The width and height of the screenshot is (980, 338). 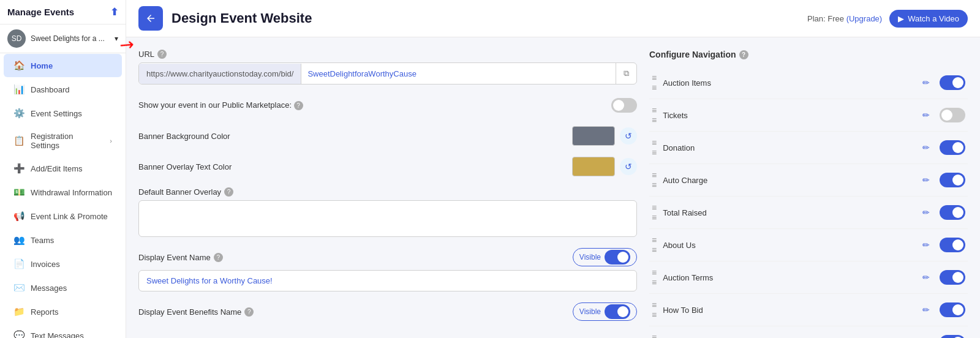 What do you see at coordinates (62, 66) in the screenshot?
I see `sidebar-item-home: 🏠 Home` at bounding box center [62, 66].